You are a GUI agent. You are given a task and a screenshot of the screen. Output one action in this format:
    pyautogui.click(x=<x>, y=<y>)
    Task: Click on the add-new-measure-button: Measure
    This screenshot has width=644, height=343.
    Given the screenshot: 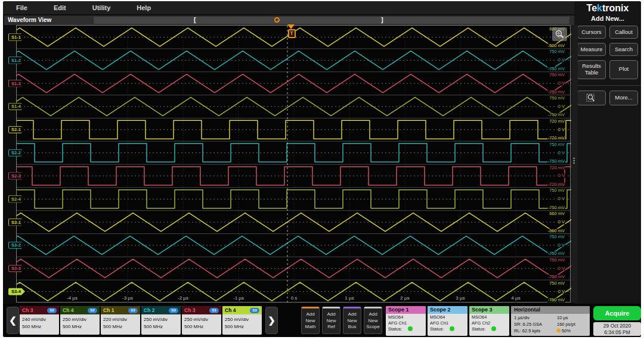 What is the action you would take?
    pyautogui.click(x=592, y=49)
    